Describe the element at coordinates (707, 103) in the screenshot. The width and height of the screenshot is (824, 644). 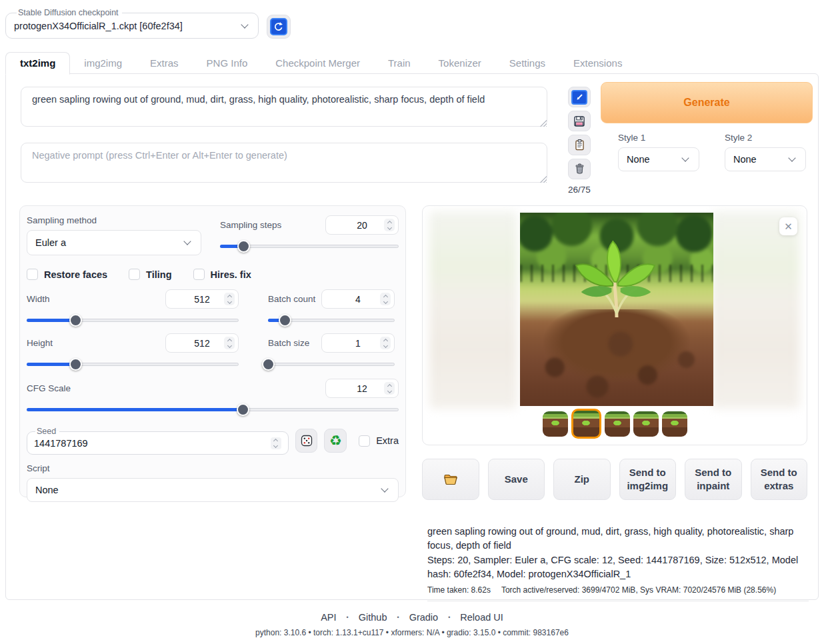
I see `generate-button: Generate` at that location.